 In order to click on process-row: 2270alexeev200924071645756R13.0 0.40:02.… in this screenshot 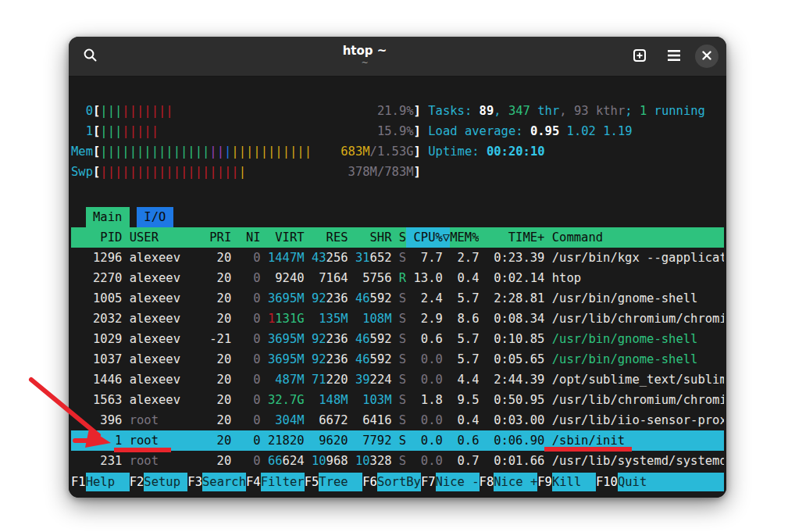, I will do `click(398, 278)`.